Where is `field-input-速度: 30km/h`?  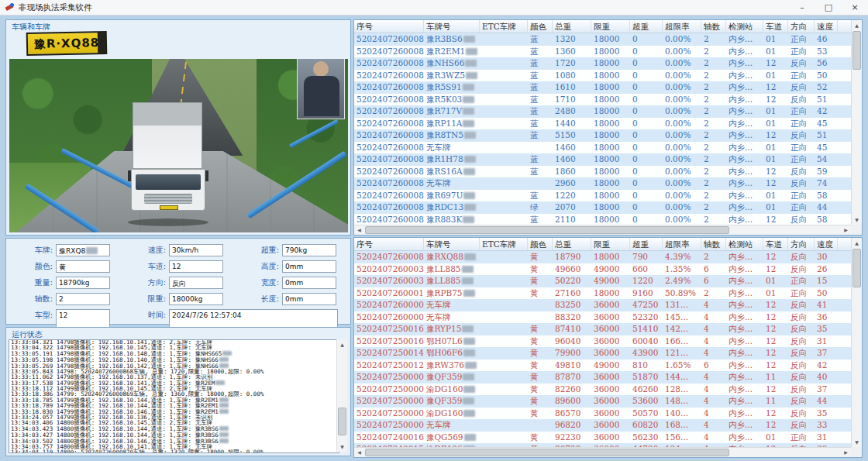 field-input-速度: 30km/h is located at coordinates (196, 250).